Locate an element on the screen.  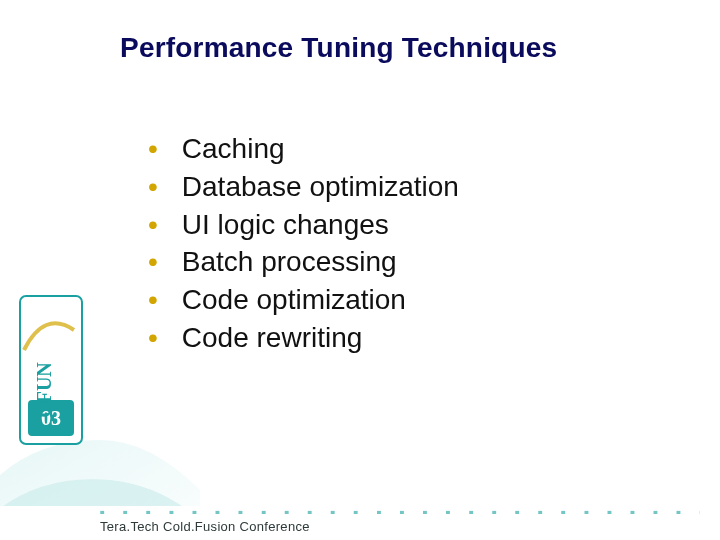
list-item-label: Database optimization is located at coordinates (320, 187).